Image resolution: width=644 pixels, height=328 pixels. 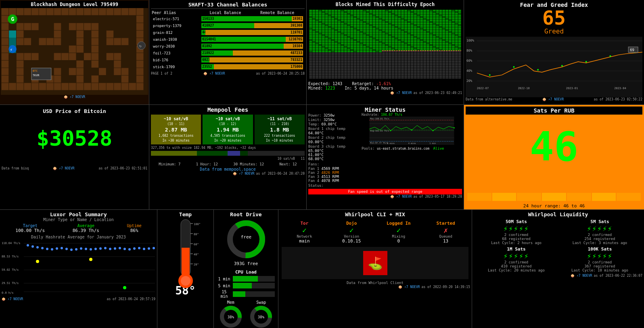 What do you see at coordinates (483, 88) in the screenshot?
I see `svg-text: 2022-07` at bounding box center [483, 88].